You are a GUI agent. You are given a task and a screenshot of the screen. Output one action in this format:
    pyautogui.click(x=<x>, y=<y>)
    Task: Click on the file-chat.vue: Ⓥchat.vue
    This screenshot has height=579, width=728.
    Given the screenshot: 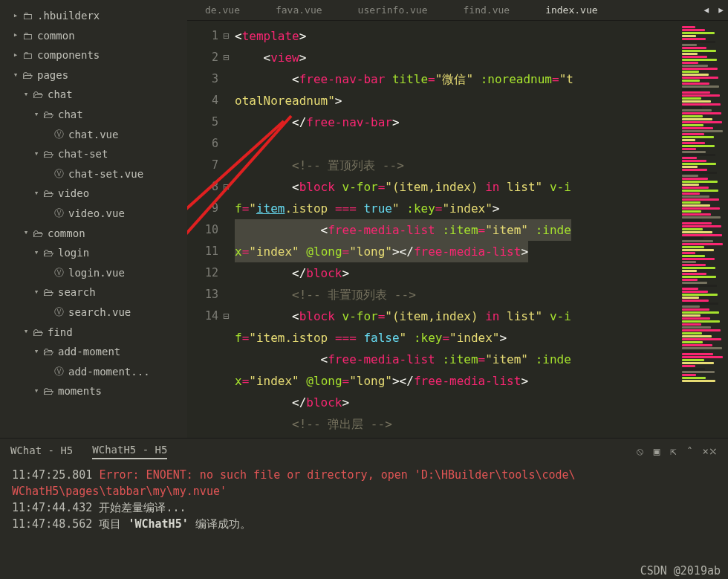 What is the action you would take?
    pyautogui.click(x=94, y=135)
    